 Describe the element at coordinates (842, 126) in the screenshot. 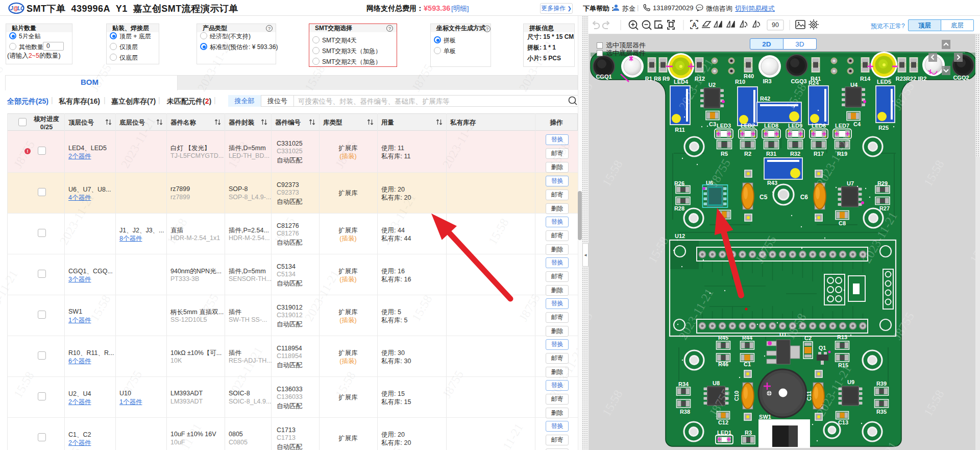

I see `svg-text: LED7` at that location.